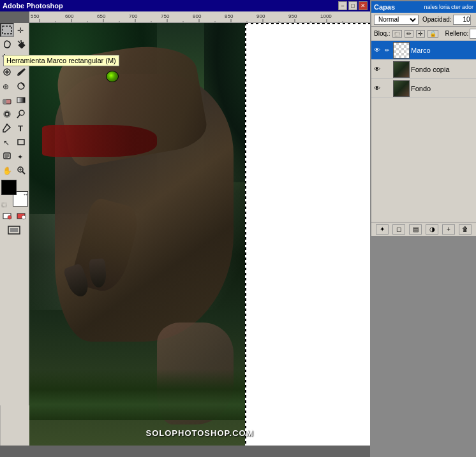 This screenshot has height=457, width=476. What do you see at coordinates (165, 17) in the screenshot?
I see `svg-text: 750` at bounding box center [165, 17].